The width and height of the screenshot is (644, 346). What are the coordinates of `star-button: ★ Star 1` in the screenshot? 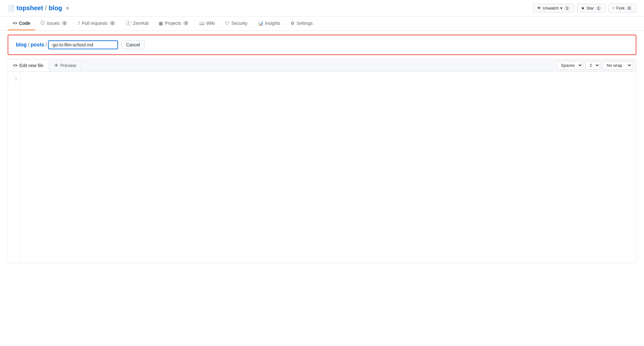 It's located at (591, 8).